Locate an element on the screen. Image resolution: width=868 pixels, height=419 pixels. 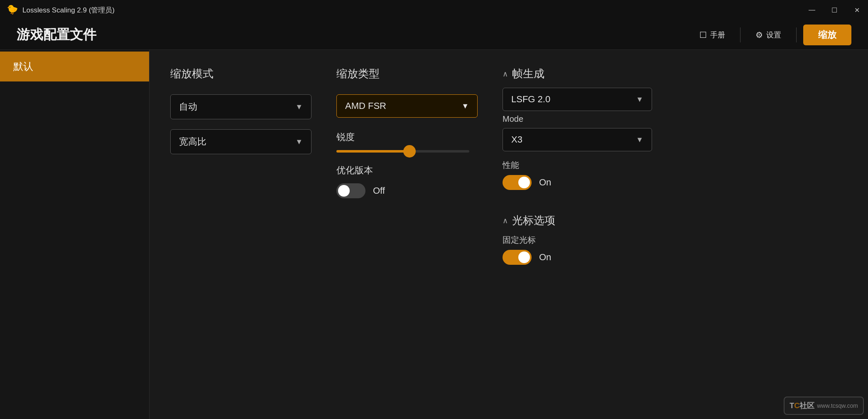
lsfg-dropdown-arrow: ▼ is located at coordinates (640, 100).